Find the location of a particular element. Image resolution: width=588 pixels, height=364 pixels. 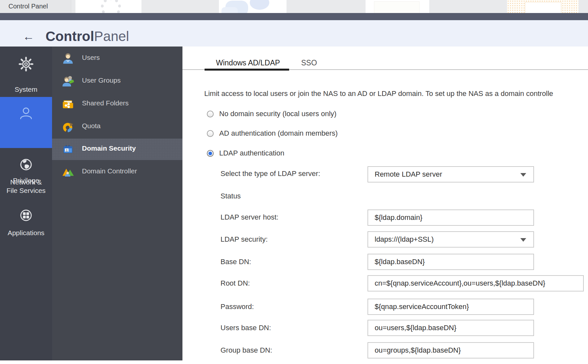

ldap-server-host-label: LDAP server host: is located at coordinates (249, 217).